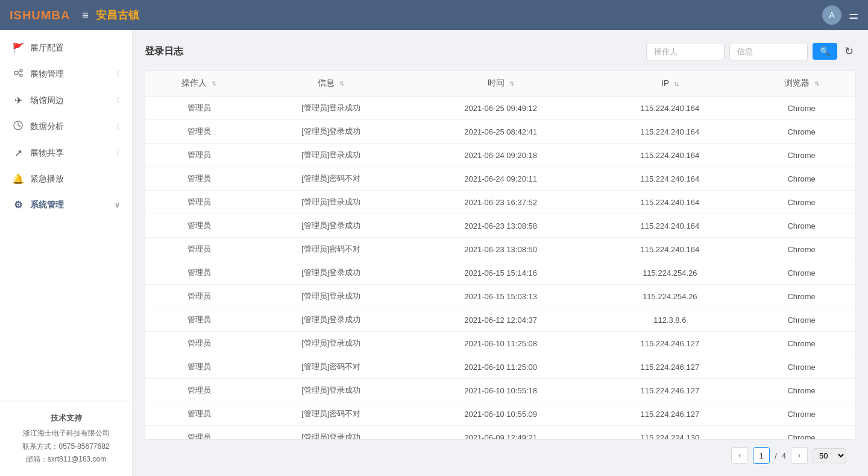 The image size is (868, 476). Describe the element at coordinates (799, 455) in the screenshot. I see `next-page-button: ›` at that location.